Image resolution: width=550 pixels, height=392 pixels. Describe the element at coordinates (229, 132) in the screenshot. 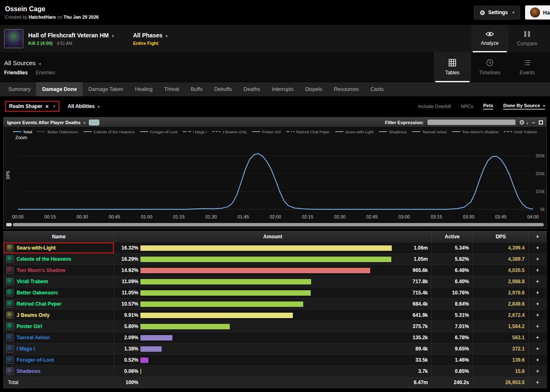

I see `legend-item: J Beams Only` at that location.